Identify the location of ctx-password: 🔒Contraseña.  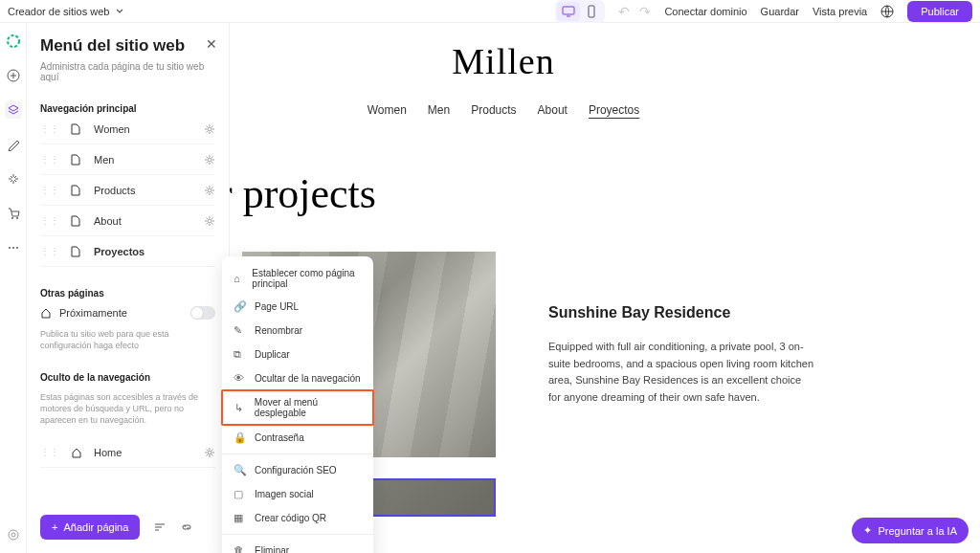
(298, 438).